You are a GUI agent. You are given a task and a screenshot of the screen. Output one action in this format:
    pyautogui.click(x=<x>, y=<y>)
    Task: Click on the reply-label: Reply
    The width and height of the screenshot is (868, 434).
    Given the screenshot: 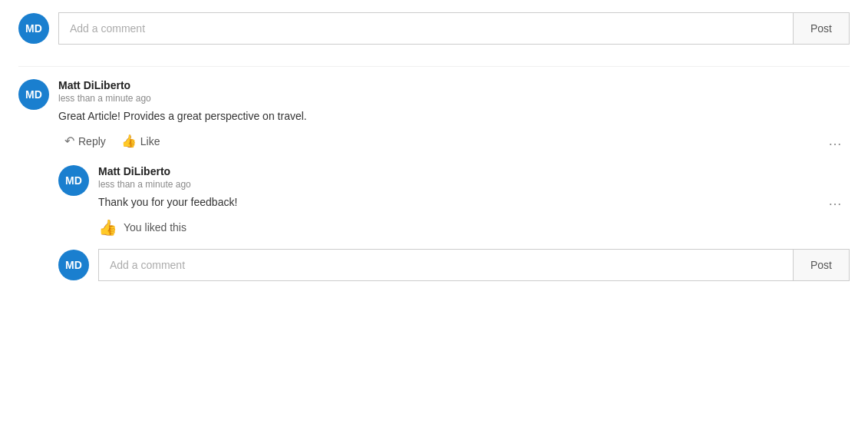 What is the action you would take?
    pyautogui.click(x=92, y=141)
    